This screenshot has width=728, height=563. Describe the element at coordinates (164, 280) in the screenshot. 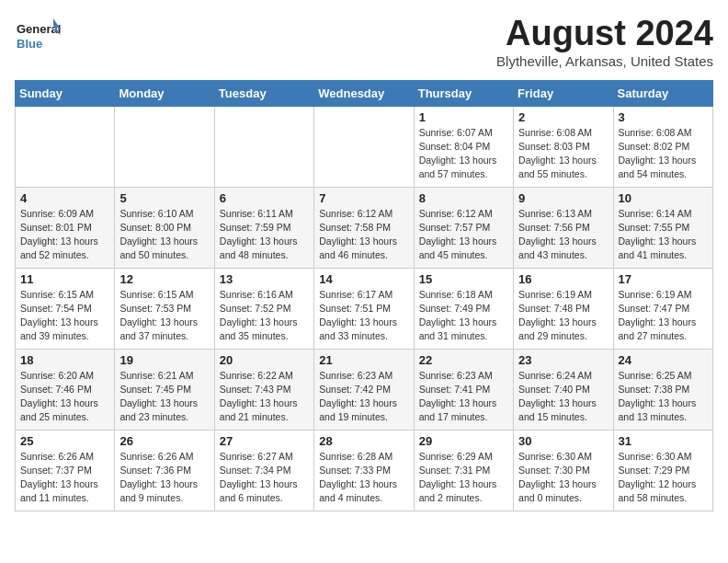

I see `day-number: 12` at that location.